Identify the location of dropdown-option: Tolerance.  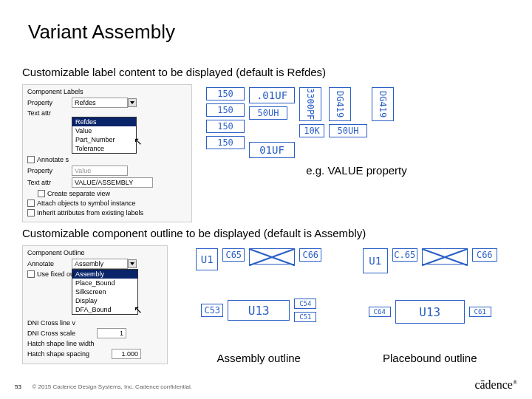
(104, 149).